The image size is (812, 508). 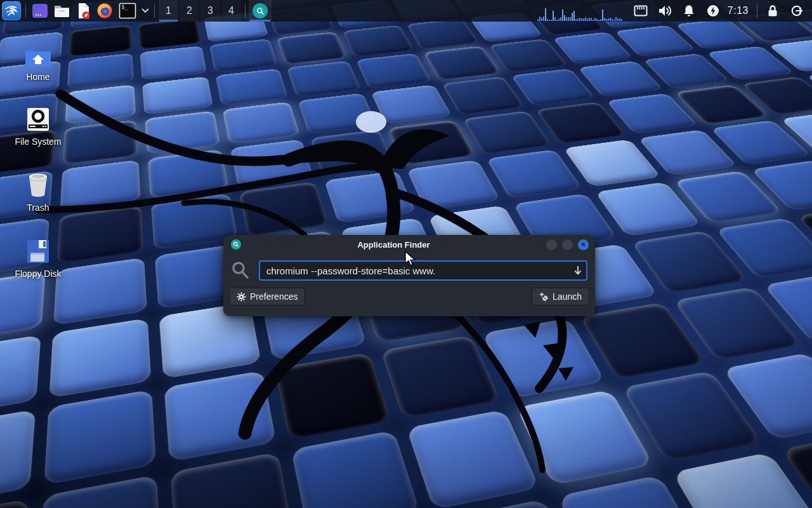 I want to click on workspace-pager: 1 2 3 4, so click(x=200, y=11).